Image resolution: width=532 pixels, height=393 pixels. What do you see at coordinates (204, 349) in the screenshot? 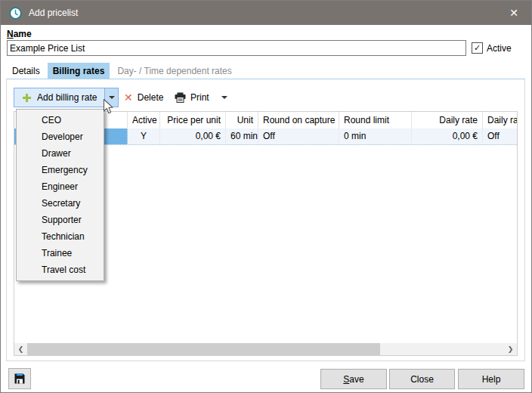
I see `scrollbar-thumb` at bounding box center [204, 349].